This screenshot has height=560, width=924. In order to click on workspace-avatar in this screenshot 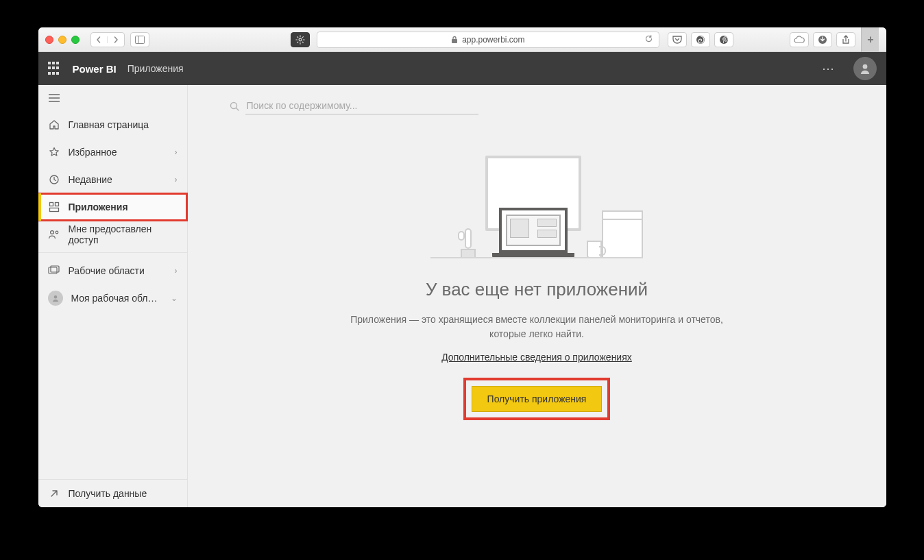, I will do `click(56, 298)`.